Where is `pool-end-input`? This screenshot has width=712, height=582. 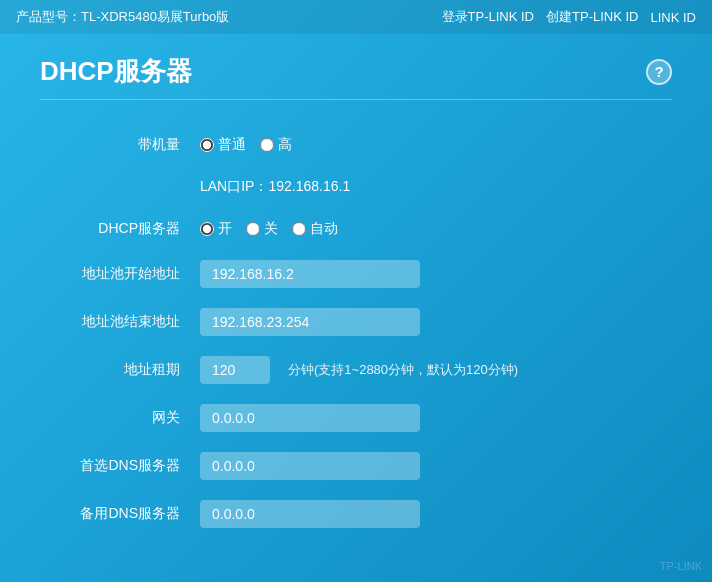 pool-end-input is located at coordinates (310, 322).